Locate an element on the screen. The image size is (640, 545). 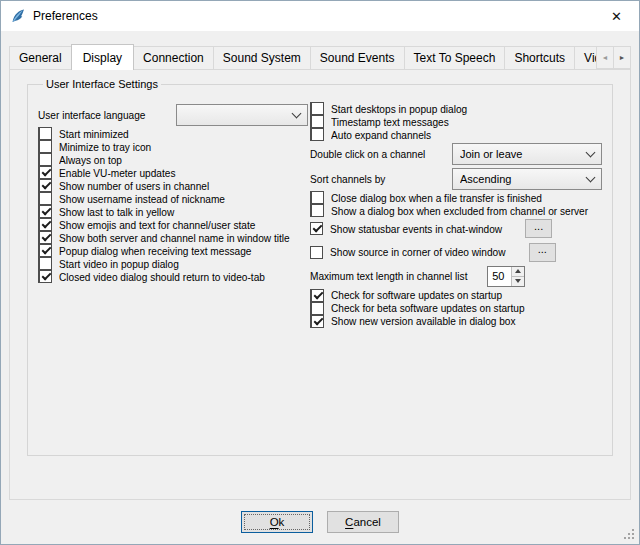
tab-general: General is located at coordinates (40, 58).